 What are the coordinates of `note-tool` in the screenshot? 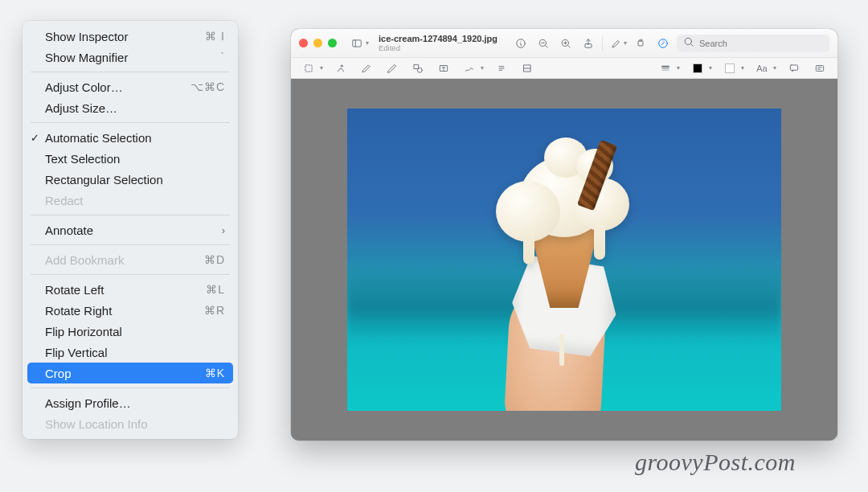 It's located at (502, 68).